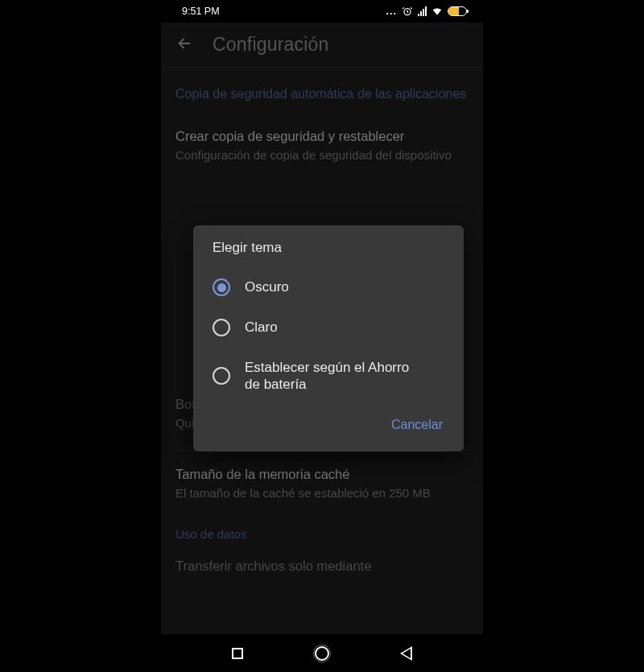 This screenshot has width=644, height=672. What do you see at coordinates (329, 427) in the screenshot?
I see `dialog-actions: Cancelar` at bounding box center [329, 427].